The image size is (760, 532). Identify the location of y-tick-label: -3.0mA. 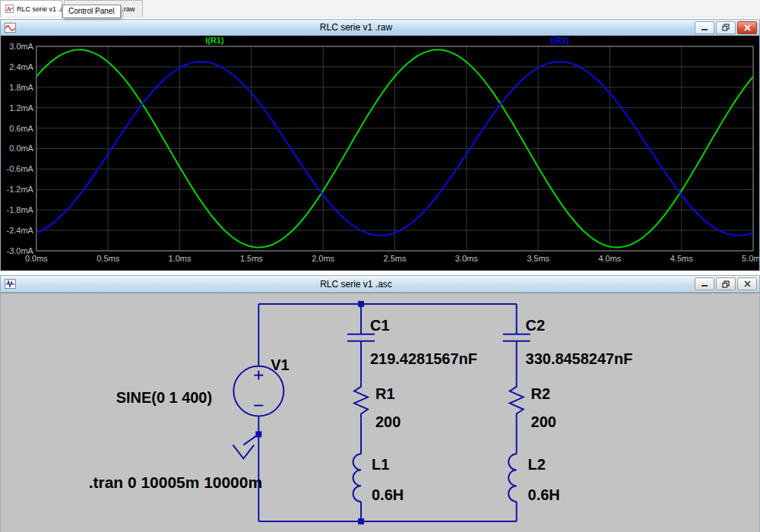
(21, 251).